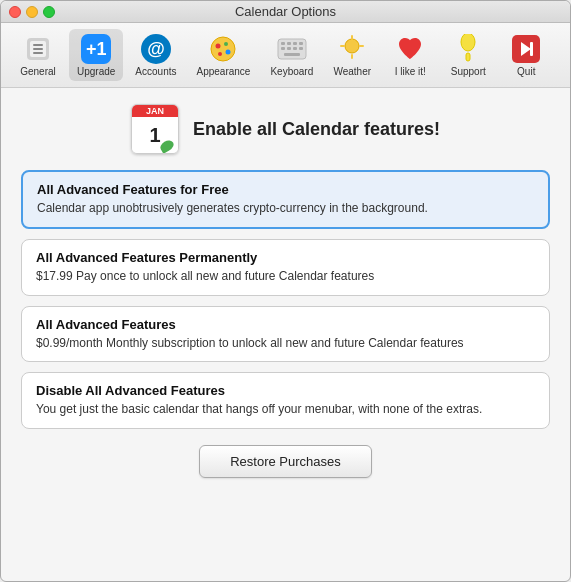 The image size is (571, 582). Describe the element at coordinates (286, 344) in the screenshot. I see `option-subscription-desc: $0.99/month Monthly subscription to unlo…` at that location.